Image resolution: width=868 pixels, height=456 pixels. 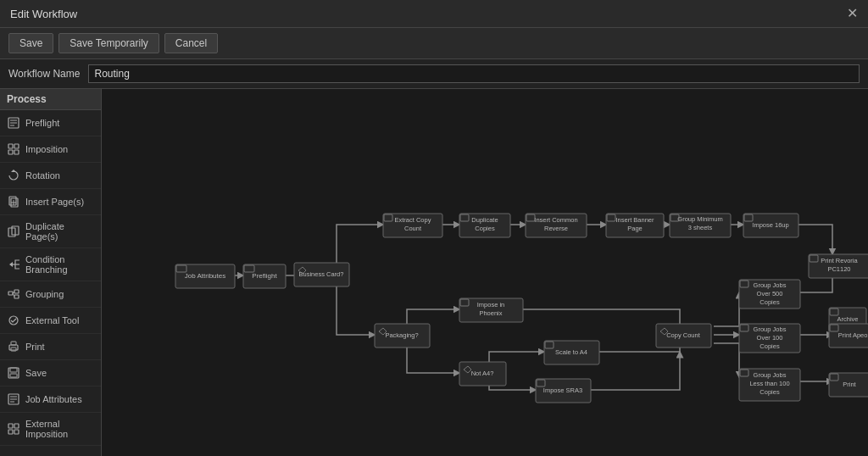 What do you see at coordinates (683, 336) in the screenshot?
I see `node-copy-count: Copy Count` at bounding box center [683, 336].